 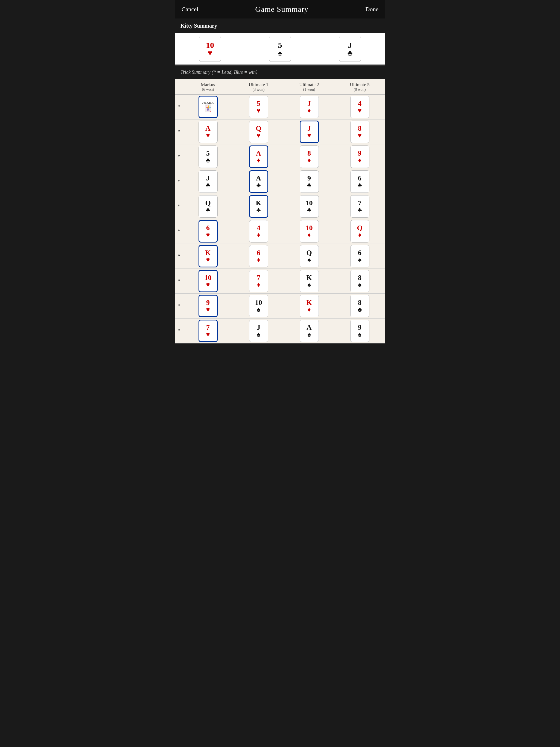 I want to click on trick-card: A♥, so click(x=208, y=132).